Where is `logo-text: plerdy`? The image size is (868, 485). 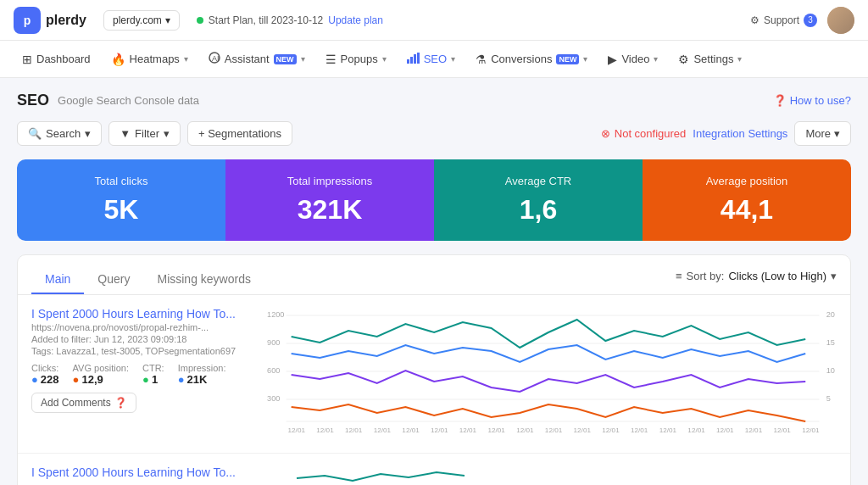 logo-text: plerdy is located at coordinates (66, 20).